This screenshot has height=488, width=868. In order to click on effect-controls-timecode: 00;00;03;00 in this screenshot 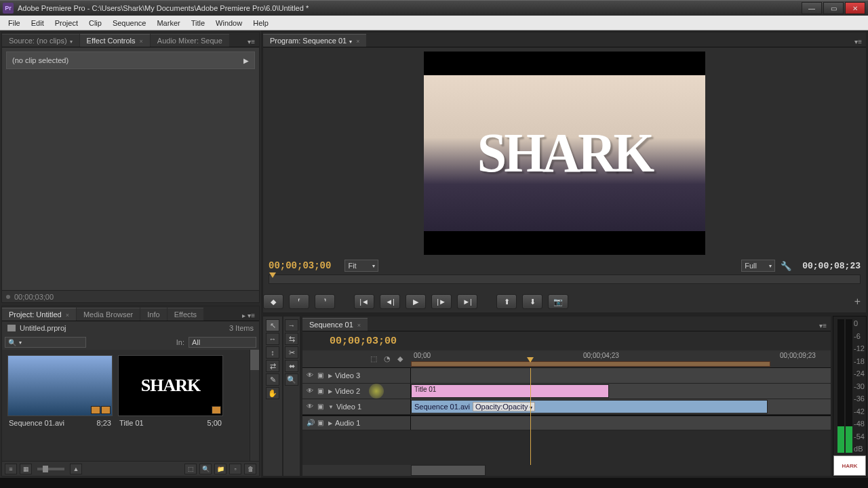, I will do `click(34, 297)`.